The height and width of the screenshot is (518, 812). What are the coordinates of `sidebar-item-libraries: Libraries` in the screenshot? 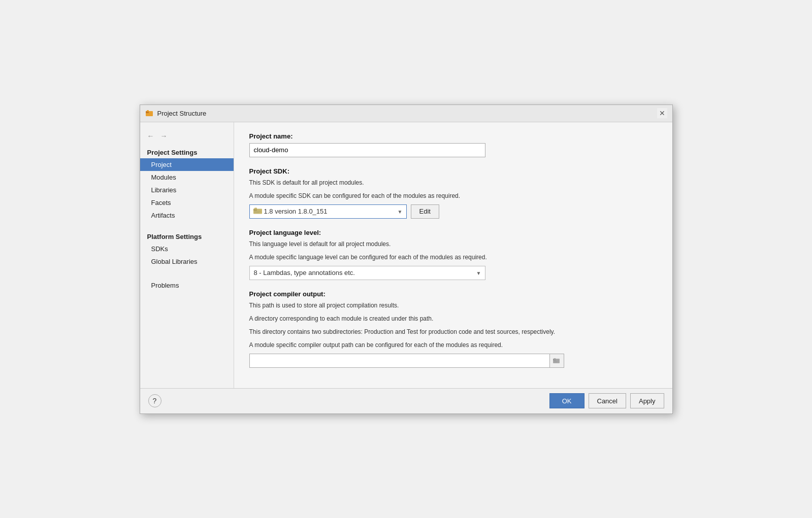 It's located at (187, 190).